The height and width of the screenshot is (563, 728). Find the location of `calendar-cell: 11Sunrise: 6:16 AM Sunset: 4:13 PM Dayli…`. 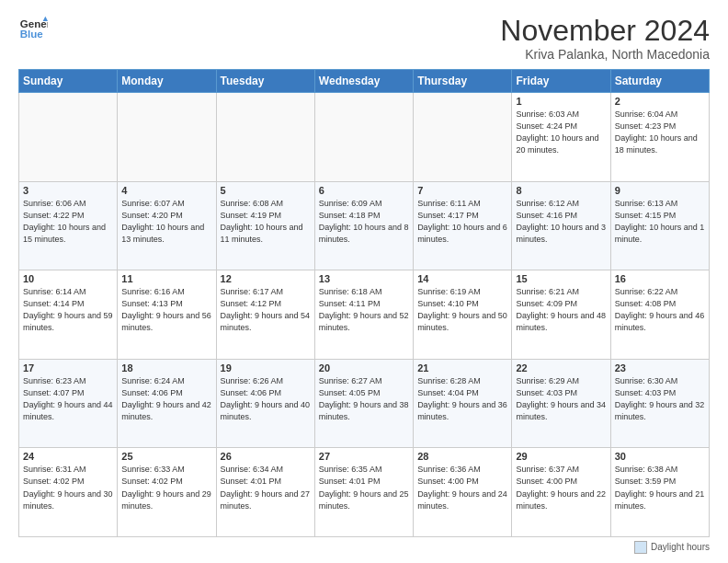

calendar-cell: 11Sunrise: 6:16 AM Sunset: 4:13 PM Dayli… is located at coordinates (167, 315).